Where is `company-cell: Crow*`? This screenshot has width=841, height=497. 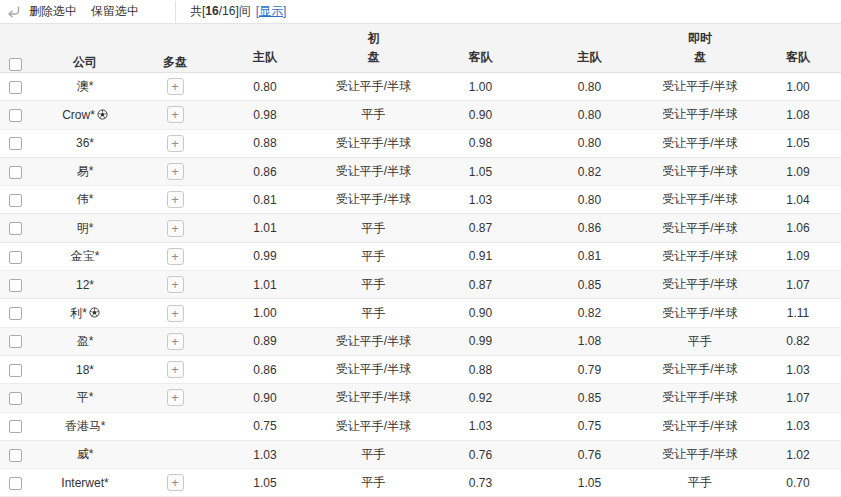
company-cell: Crow* is located at coordinates (85, 115).